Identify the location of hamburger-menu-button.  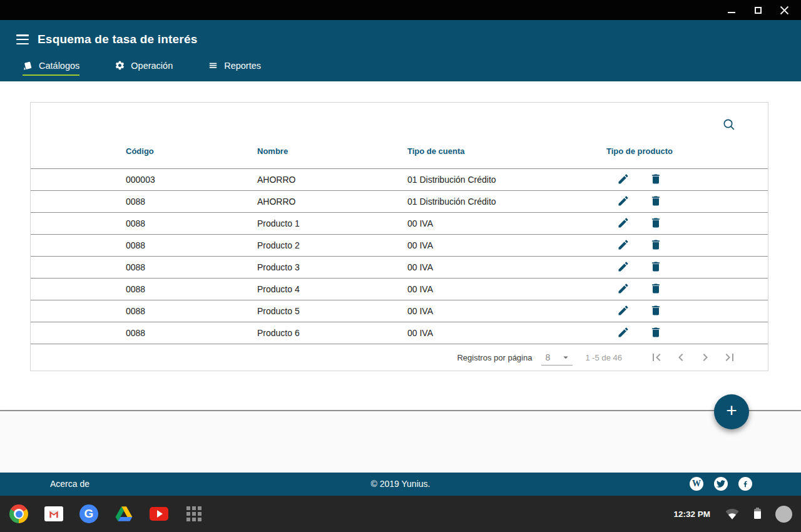
(23, 39).